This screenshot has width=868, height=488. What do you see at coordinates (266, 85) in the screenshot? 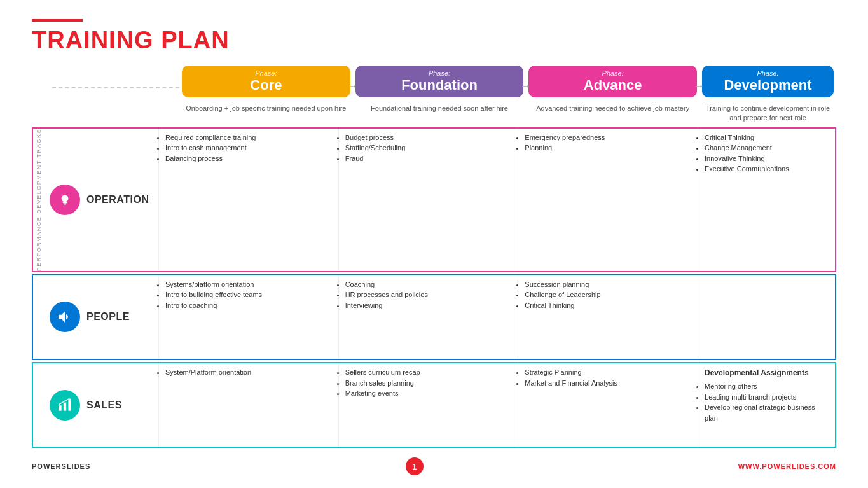
I see `phase-core-name: Core` at bounding box center [266, 85].